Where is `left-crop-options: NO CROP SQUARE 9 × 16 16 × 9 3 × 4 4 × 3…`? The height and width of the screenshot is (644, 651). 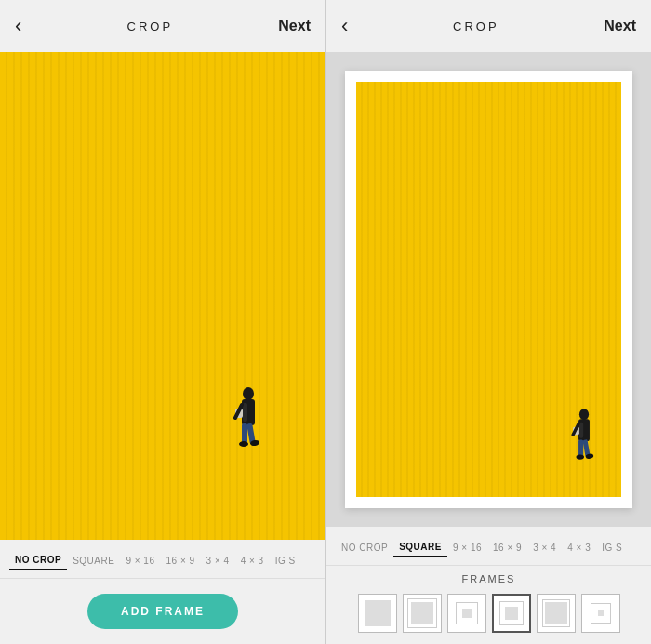
left-crop-options: NO CROP SQUARE 9 × 16 16 × 9 3 × 4 4 × 3… is located at coordinates (163, 559).